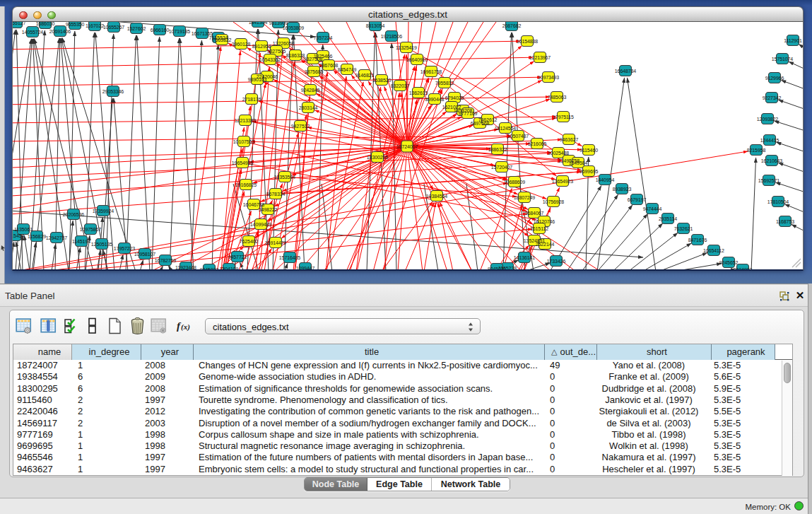 This screenshot has width=812, height=514. Describe the element at coordinates (403, 377) in the screenshot. I see `table-row: 1938455462009Genome-wide association stu…` at that location.